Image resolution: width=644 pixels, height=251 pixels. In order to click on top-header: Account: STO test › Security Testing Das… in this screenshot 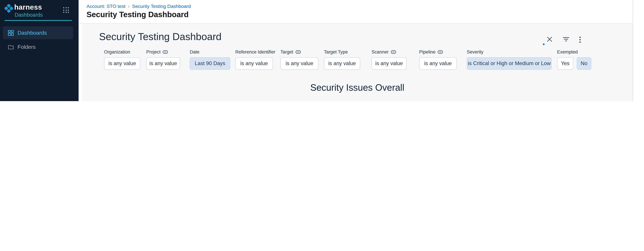, I will do `click(361, 12)`.